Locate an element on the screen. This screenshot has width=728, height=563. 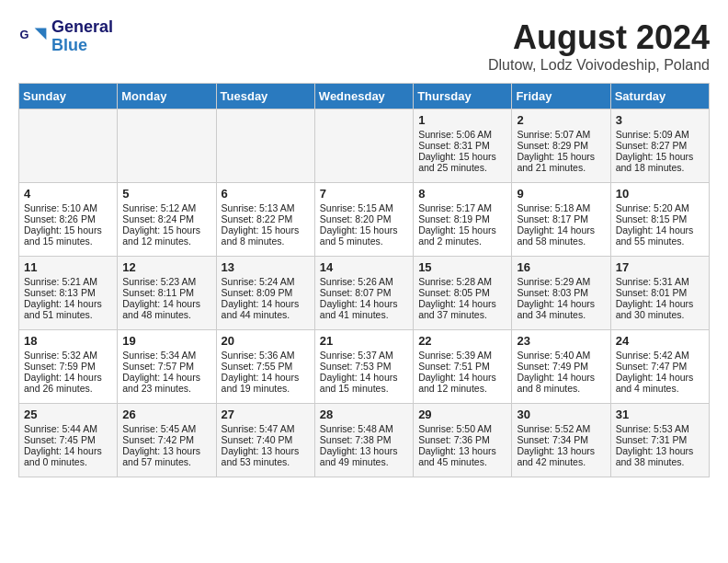
day-number: 6 is located at coordinates (266, 193).